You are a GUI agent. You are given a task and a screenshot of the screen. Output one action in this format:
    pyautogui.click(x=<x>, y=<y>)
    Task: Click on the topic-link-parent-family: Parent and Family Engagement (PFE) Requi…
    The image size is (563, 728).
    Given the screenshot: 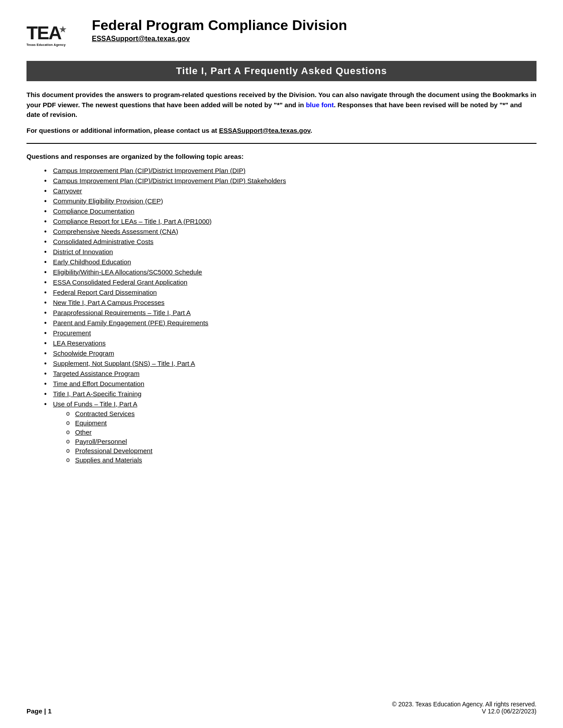 What is the action you would take?
    pyautogui.click(x=131, y=323)
    